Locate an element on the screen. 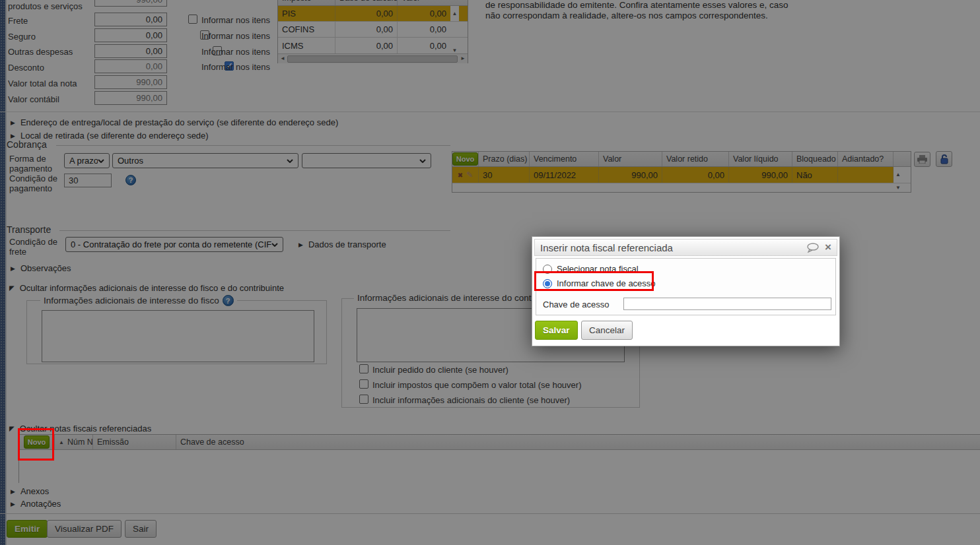  incluir-pedido-checkbox is located at coordinates (364, 369).